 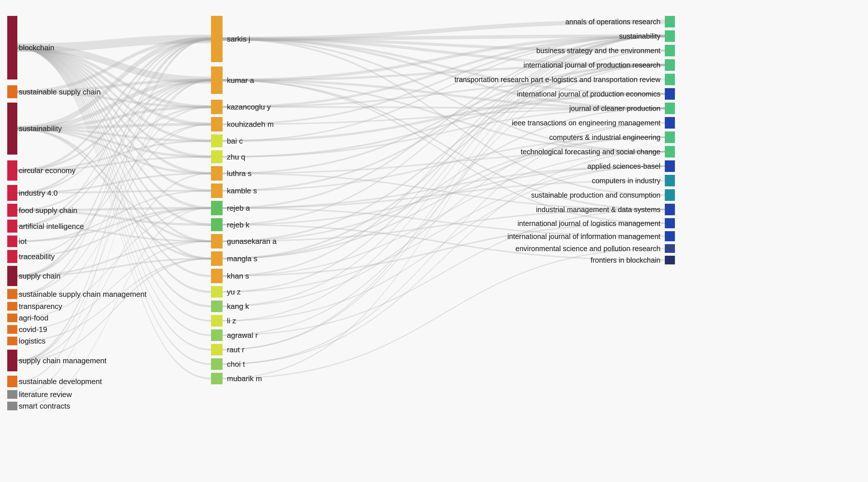 What do you see at coordinates (625, 260) in the screenshot?
I see `right-node-label: frontiers in blockchain` at bounding box center [625, 260].